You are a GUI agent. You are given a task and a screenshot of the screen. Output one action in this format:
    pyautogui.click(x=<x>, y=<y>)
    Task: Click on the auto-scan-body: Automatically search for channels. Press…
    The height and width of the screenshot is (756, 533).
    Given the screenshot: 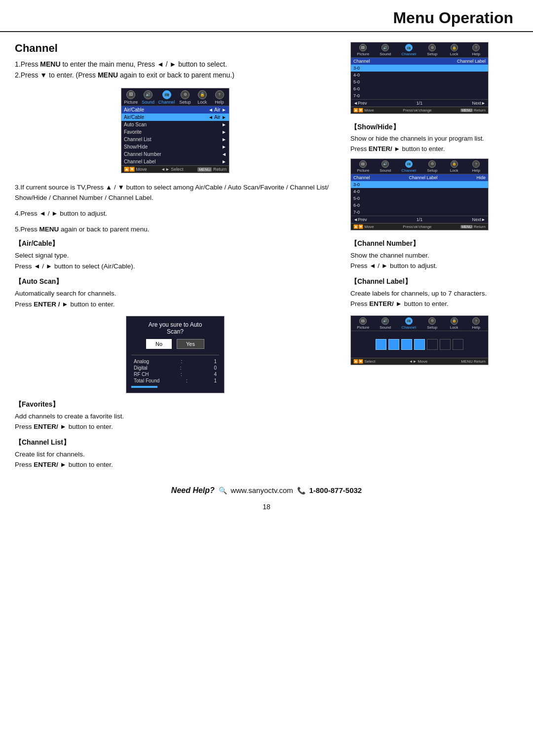 What is the action you would take?
    pyautogui.click(x=175, y=299)
    